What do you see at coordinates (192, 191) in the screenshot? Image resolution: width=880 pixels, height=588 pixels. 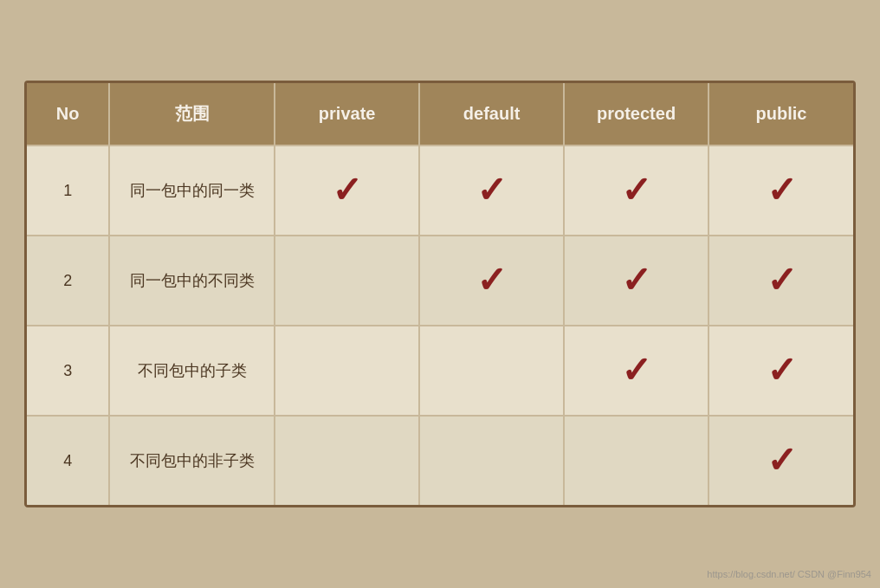 I see `scope-text: 同一包中的同一类` at bounding box center [192, 191].